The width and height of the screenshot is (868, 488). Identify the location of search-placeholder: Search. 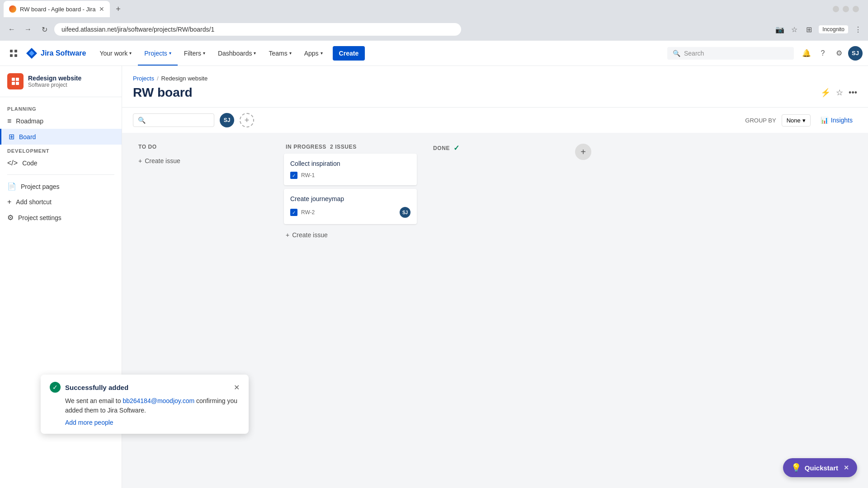
(694, 53).